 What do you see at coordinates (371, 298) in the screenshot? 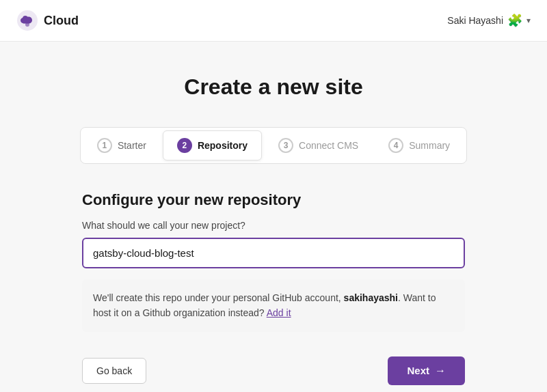
I see `info-account: sakihayashi` at bounding box center [371, 298].